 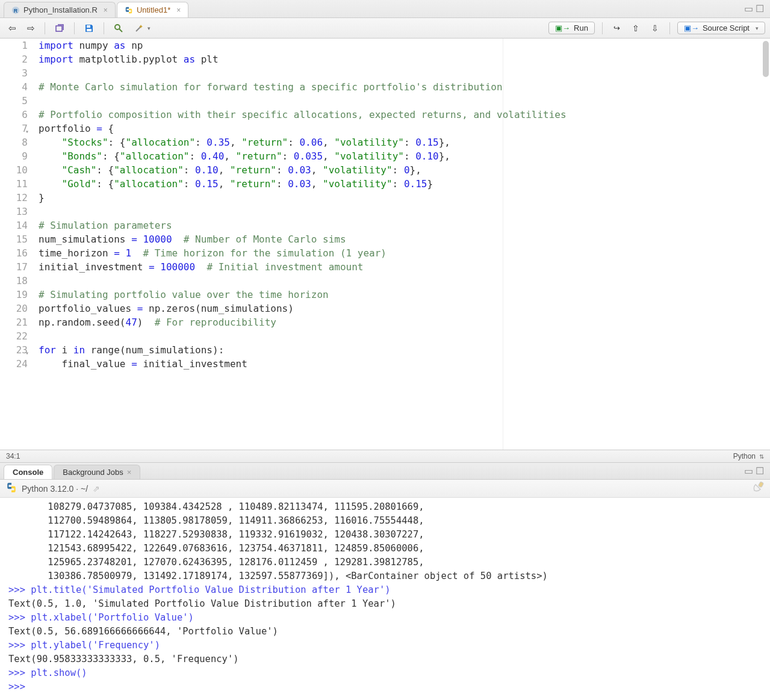 What do you see at coordinates (405, 114) in the screenshot?
I see `code-line: # Portfolio composition with their speci…` at bounding box center [405, 114].